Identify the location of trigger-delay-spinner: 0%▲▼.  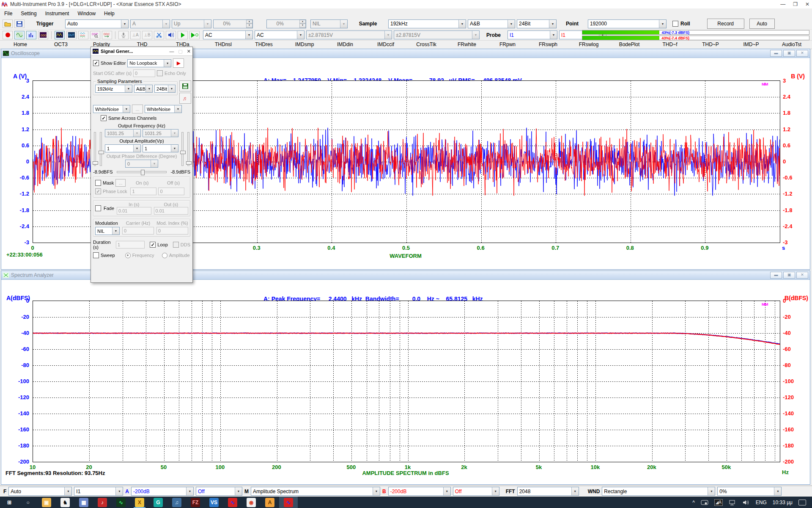
(286, 24).